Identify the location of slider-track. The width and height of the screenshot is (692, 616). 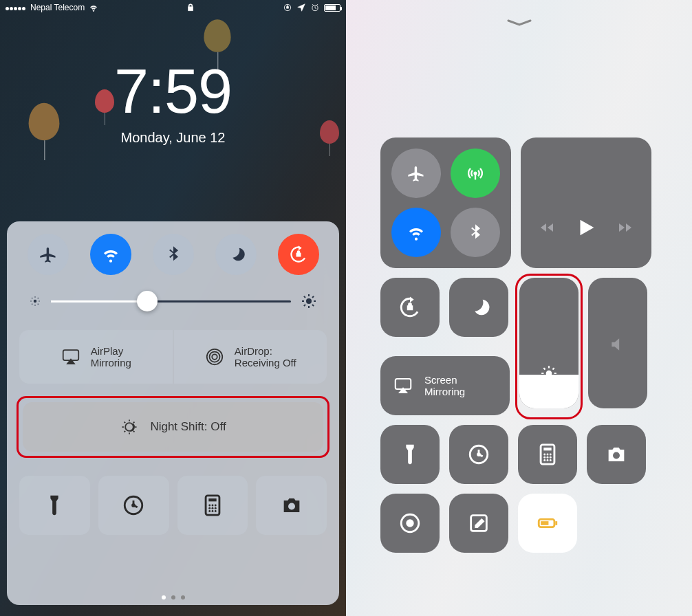
(171, 301).